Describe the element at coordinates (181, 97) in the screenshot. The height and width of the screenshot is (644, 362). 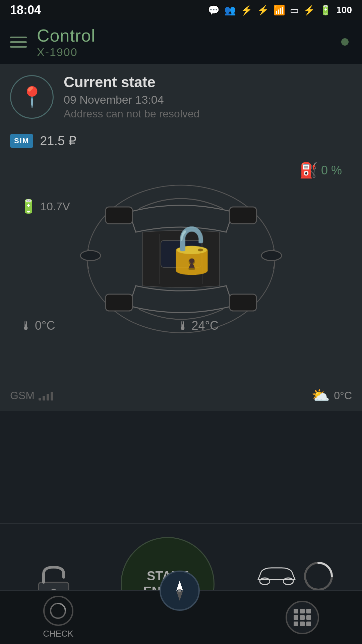
I see `current-state-section: 📍 Current state 09 November 13:04 Addres…` at that location.